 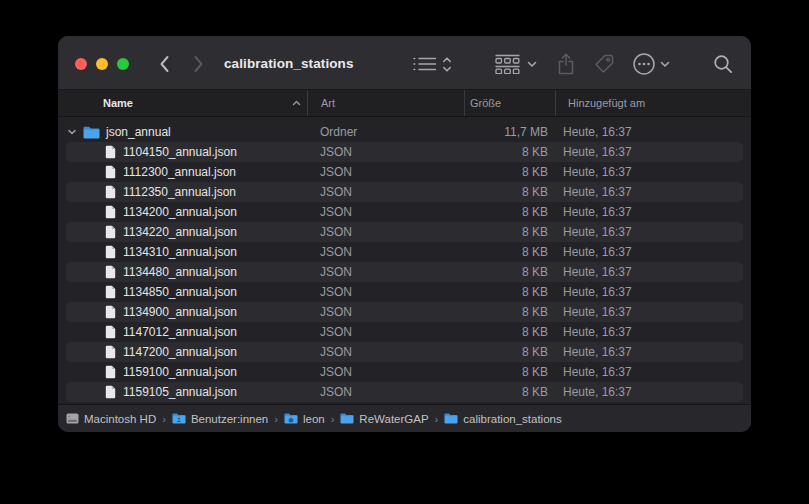 I want to click on table-row: json_annual Ordner 11,7 MB Heute, 16:37, so click(x=404, y=132).